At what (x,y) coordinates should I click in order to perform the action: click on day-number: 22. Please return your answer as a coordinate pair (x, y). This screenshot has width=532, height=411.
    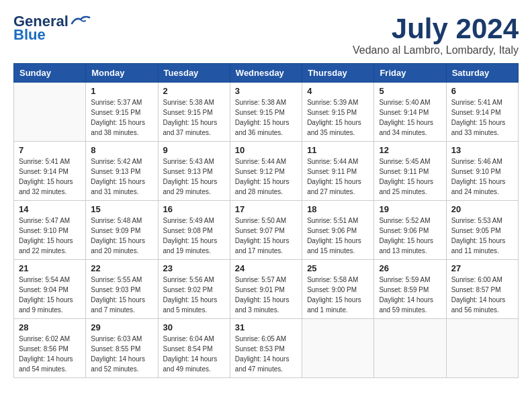
    Looking at the image, I should click on (122, 269).